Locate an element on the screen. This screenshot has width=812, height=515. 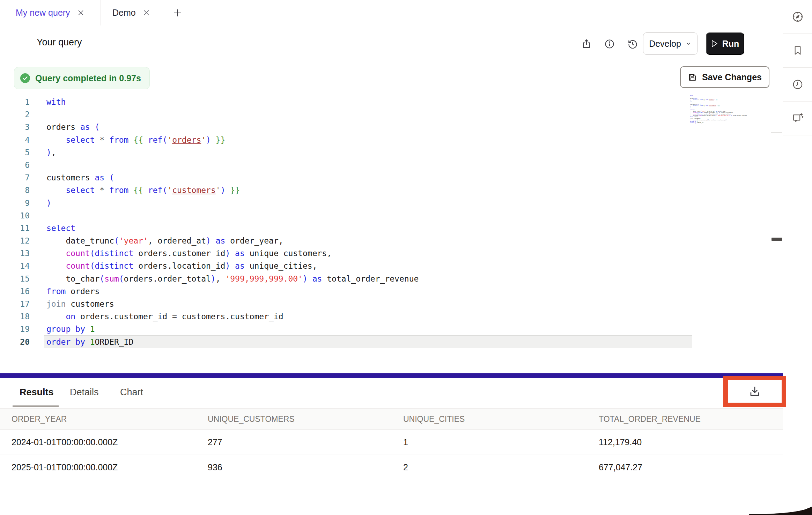
sidebar-item-explore is located at coordinates (797, 17).